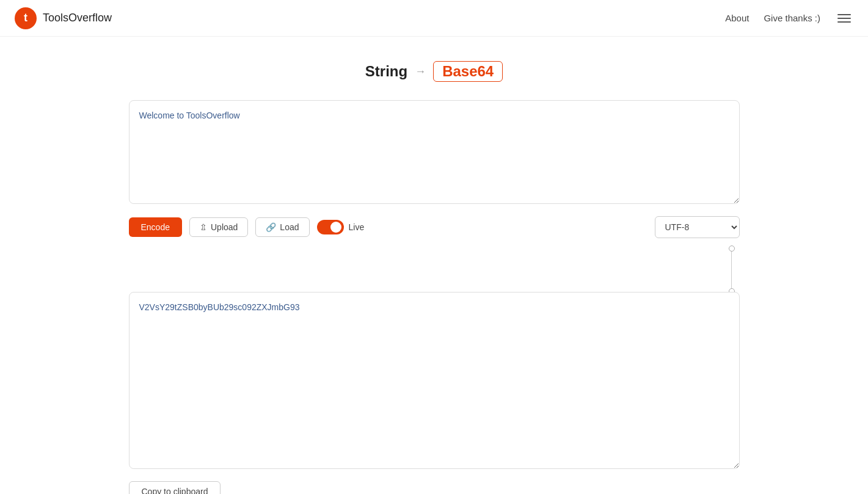 The image size is (868, 494). What do you see at coordinates (155, 227) in the screenshot?
I see `encode-button: Encode` at bounding box center [155, 227].